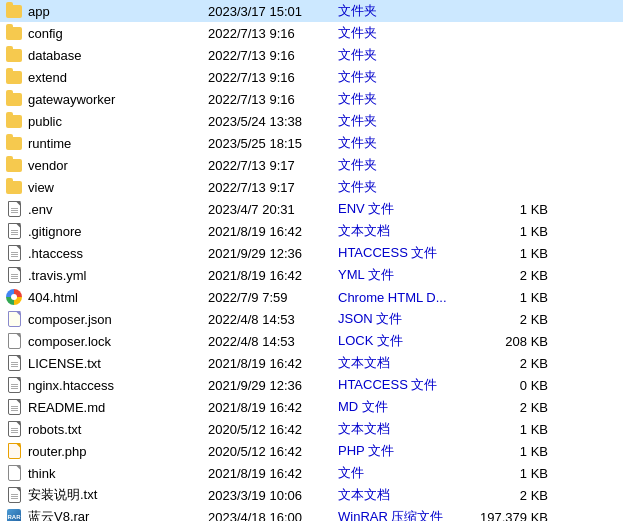 The height and width of the screenshot is (521, 623). What do you see at coordinates (118, 78) in the screenshot?
I see `file-name: extend` at bounding box center [118, 78].